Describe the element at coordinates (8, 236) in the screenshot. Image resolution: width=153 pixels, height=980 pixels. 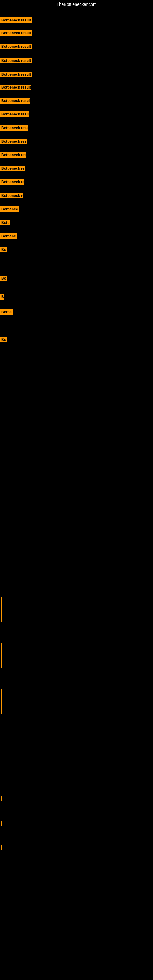
I see `bottleneck-badge: Bottlene` at that location.